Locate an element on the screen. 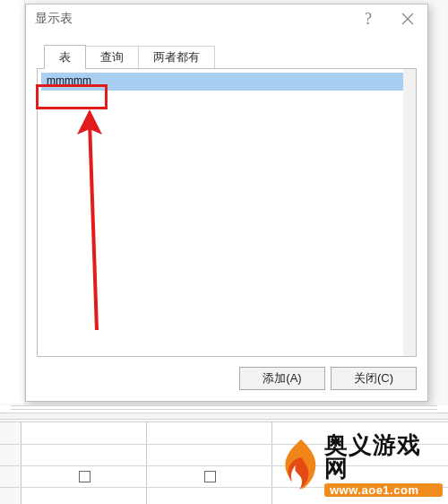 The image size is (448, 504). dialog-buttons: 添加(A) 关闭(C) is located at coordinates (328, 378).